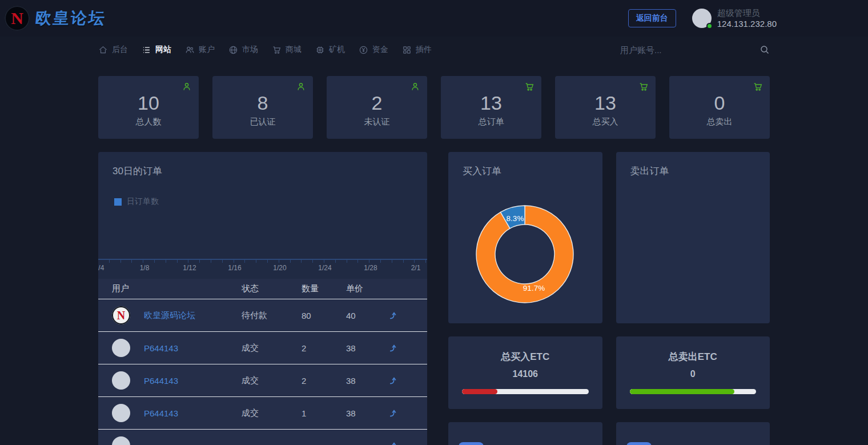 The width and height of the screenshot is (868, 445). Describe the element at coordinates (434, 50) in the screenshot. I see `nav-bar: 后台 网站 账户 市场 商城 矿机 资金 插件` at that location.